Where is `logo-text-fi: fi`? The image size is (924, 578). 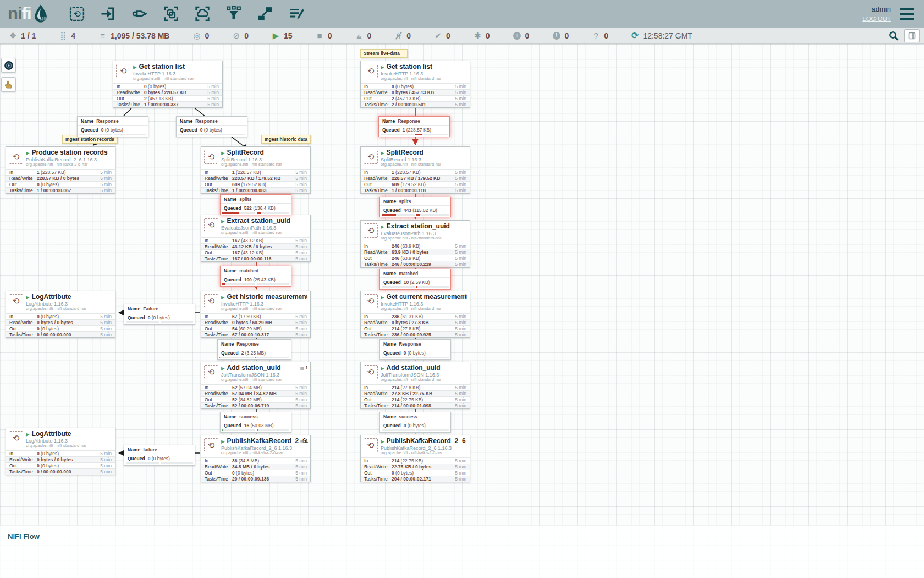
logo-text-fi: fi is located at coordinates (26, 14).